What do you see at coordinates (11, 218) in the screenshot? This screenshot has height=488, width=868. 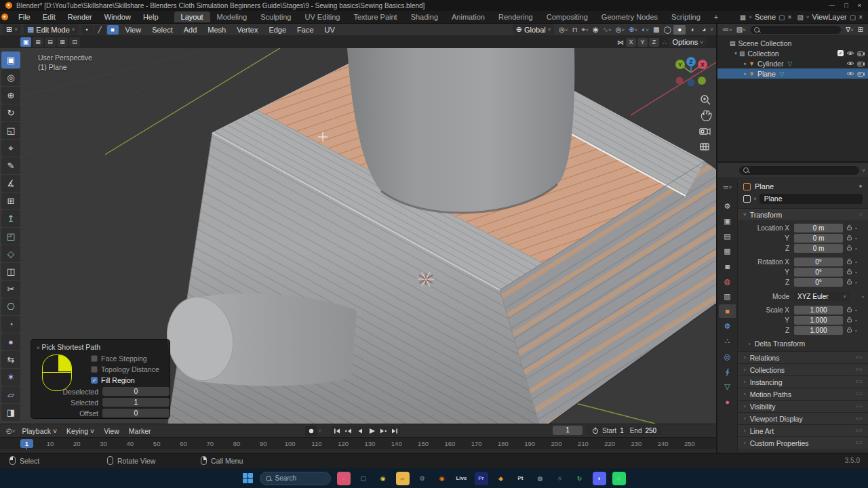 I see `tool-extrude-region: ↥` at bounding box center [11, 218].